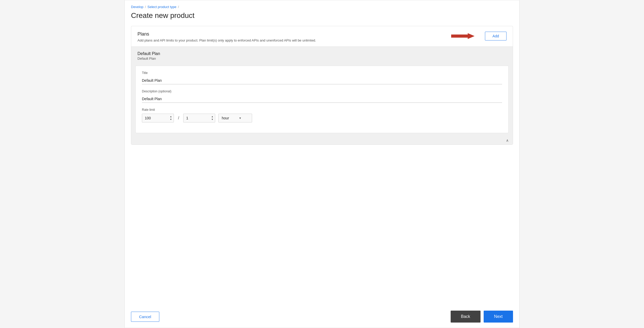 This screenshot has width=644, height=328. I want to click on breadcrumb-sep1: /, so click(146, 7).